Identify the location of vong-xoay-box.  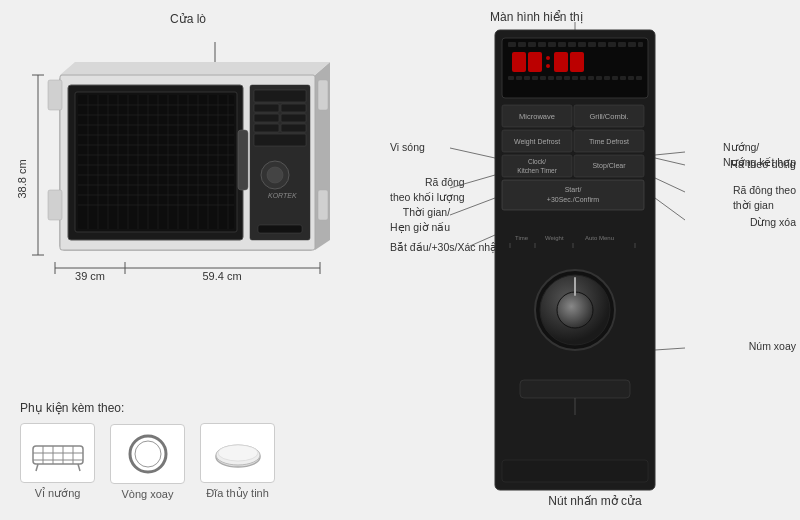
(148, 454).